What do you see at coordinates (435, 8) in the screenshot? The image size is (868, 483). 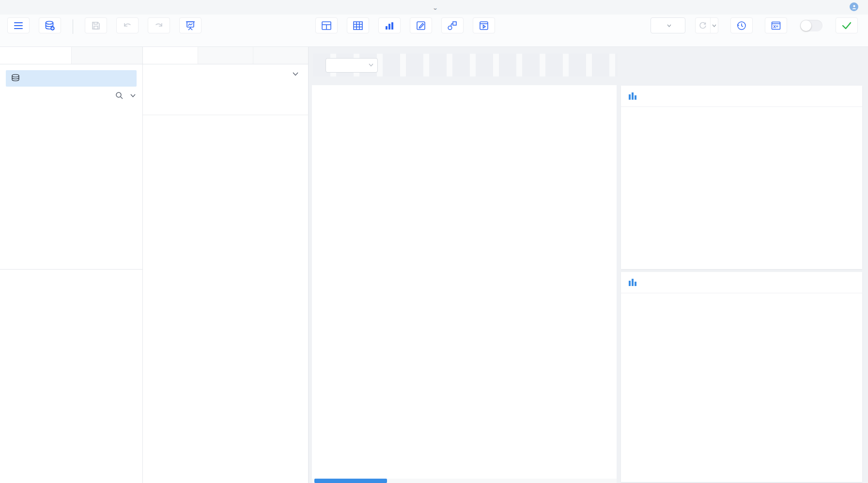 I see `chevron-down-icon: ⌄` at bounding box center [435, 8].